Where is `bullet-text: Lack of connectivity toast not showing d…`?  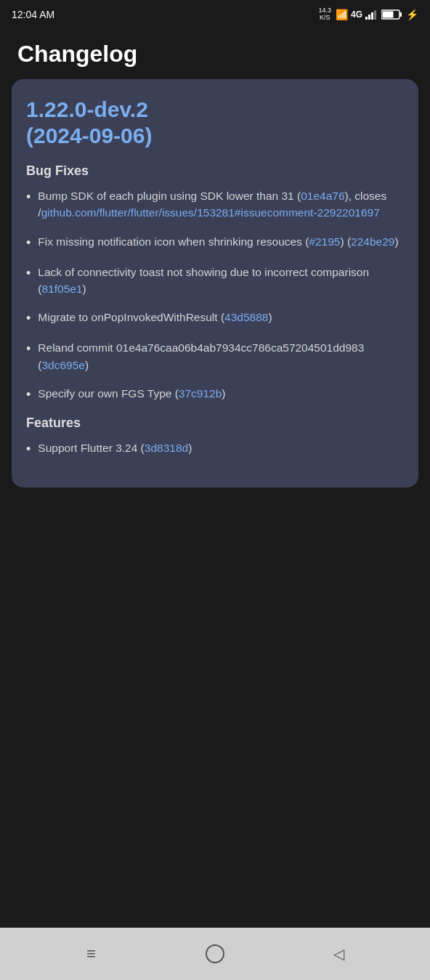
bullet-text: Lack of connectivity toast not showing d… is located at coordinates (221, 280).